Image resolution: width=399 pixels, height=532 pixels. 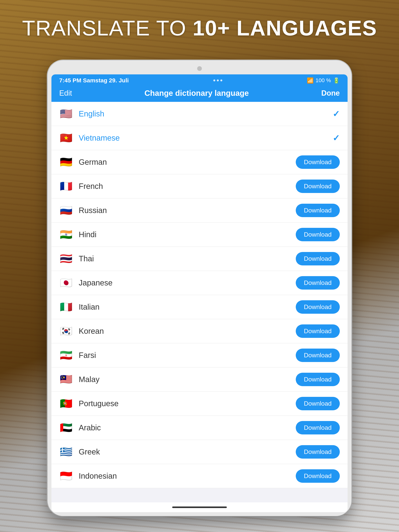 I want to click on flag-korean: 🇰🇷, so click(x=66, y=331).